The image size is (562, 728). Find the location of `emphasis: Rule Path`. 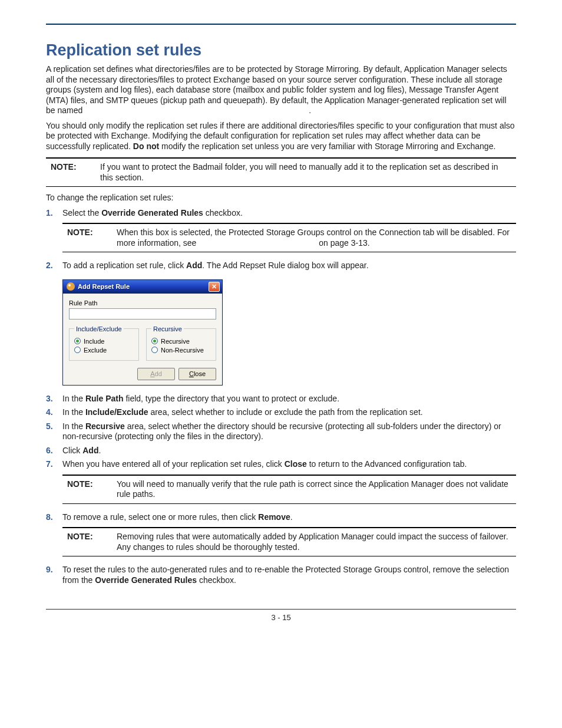

emphasis: Rule Path is located at coordinates (105, 398).